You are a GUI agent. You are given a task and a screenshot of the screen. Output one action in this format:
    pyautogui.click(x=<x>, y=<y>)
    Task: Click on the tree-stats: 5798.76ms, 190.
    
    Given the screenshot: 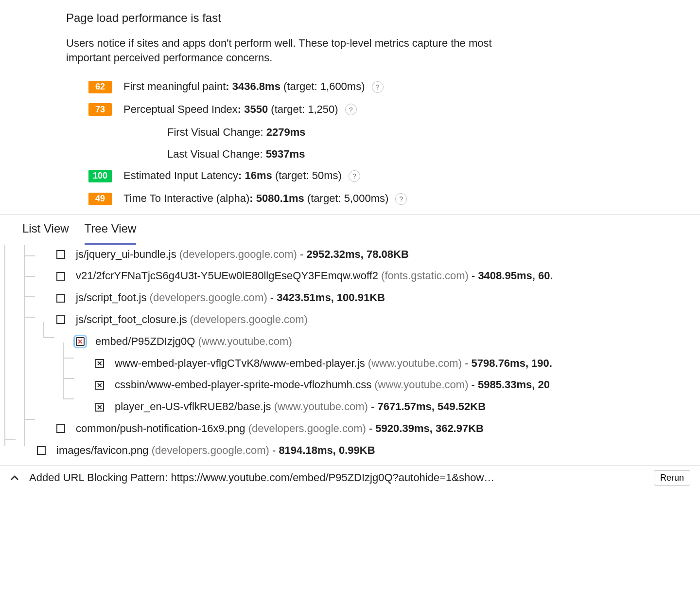 What is the action you would take?
    pyautogui.click(x=512, y=363)
    